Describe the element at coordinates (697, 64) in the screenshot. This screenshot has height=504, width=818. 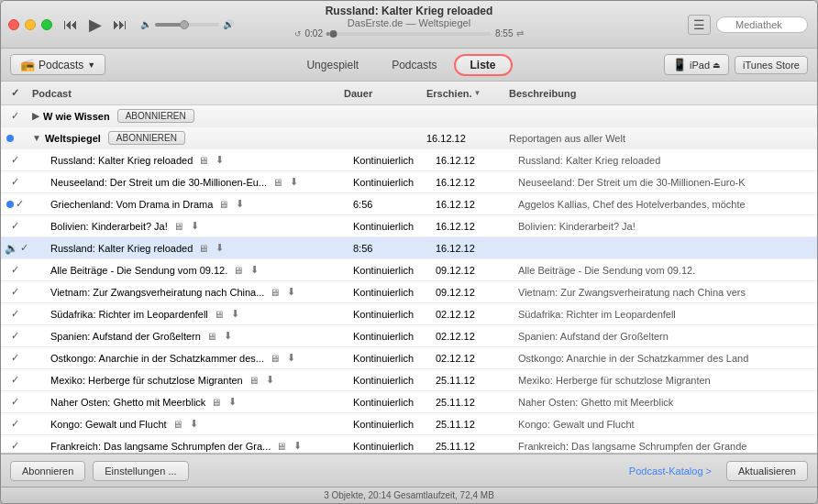
I see `ipad-button: 📱 iPad ⏏` at that location.